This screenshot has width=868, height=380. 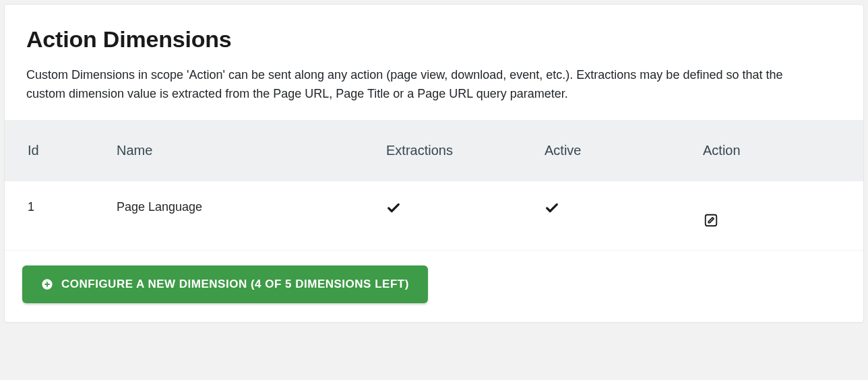 What do you see at coordinates (235, 284) in the screenshot?
I see `configure-button-label: CONFIGURE A NEW DIMENSION (4 OF 5 DIMENS…` at bounding box center [235, 284].